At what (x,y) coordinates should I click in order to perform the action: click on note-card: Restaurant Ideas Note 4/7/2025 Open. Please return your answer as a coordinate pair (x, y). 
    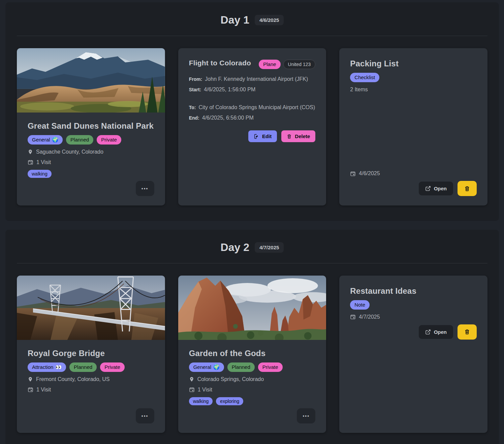
    Looking at the image, I should click on (413, 354).